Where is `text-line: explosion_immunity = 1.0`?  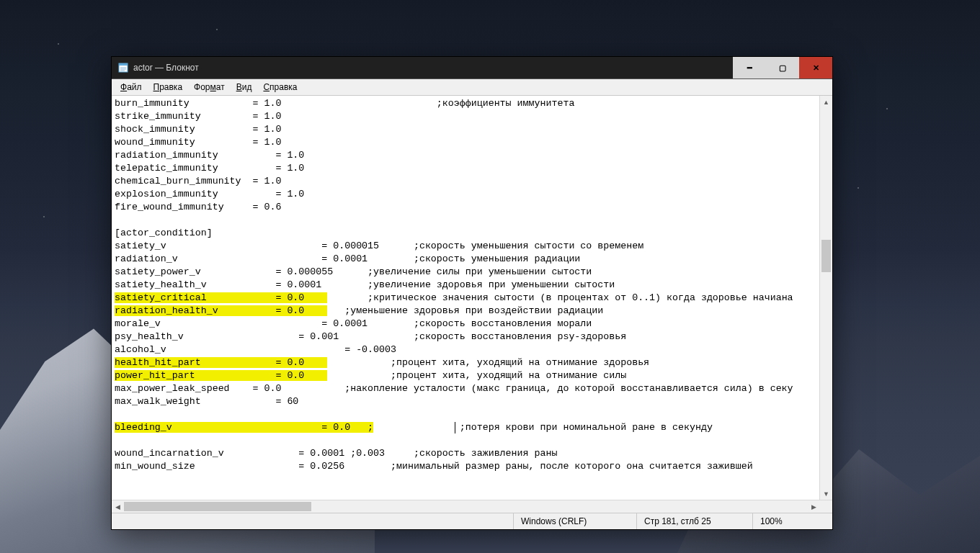 text-line: explosion_immunity = 1.0 is located at coordinates (467, 194).